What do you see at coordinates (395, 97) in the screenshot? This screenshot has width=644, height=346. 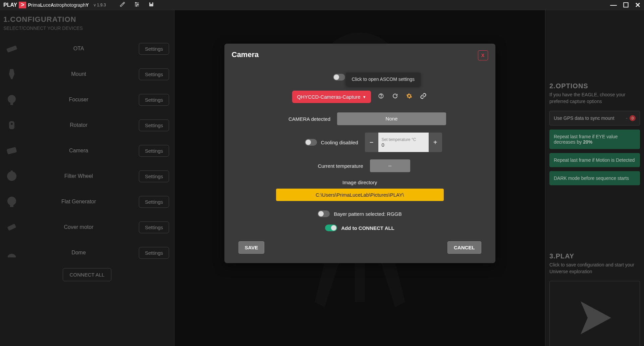 I see `refresh-icon` at bounding box center [395, 97].